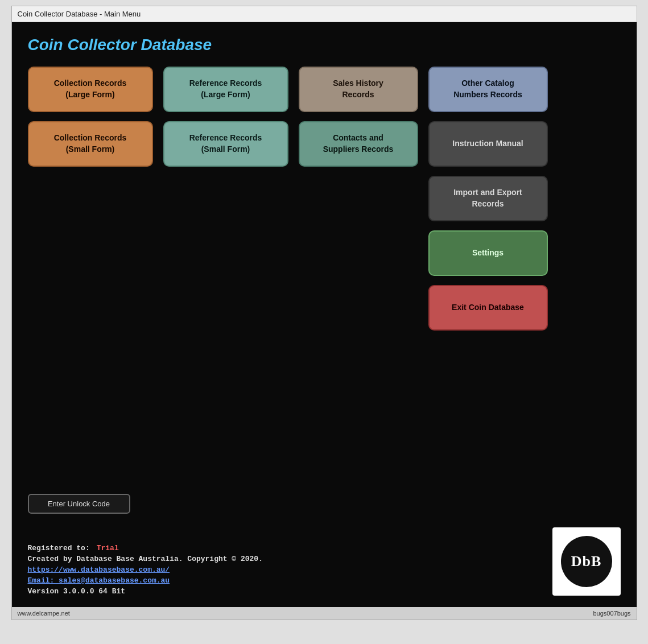 The width and height of the screenshot is (648, 644). Describe the element at coordinates (59, 548) in the screenshot. I see `registered-label: Registered to:` at that location.